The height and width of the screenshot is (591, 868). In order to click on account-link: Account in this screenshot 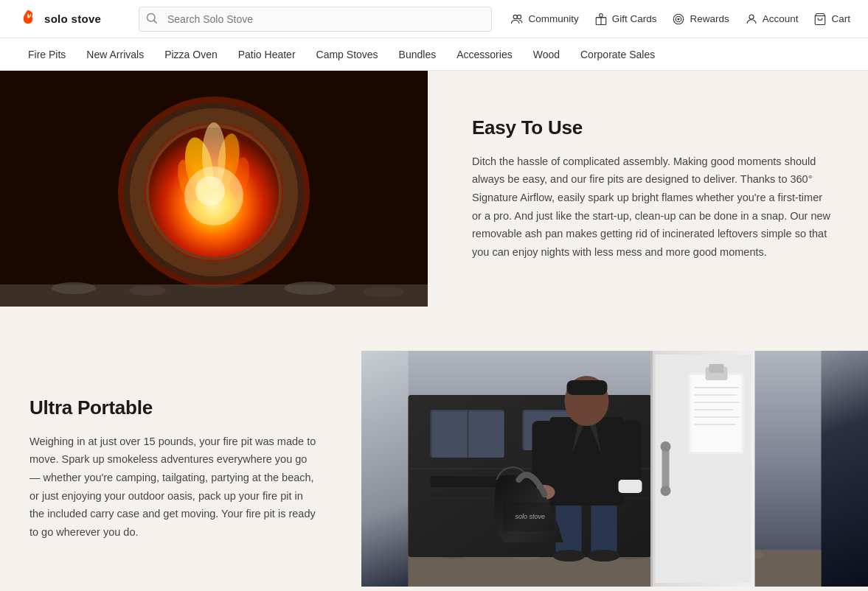, I will do `click(771, 19)`.